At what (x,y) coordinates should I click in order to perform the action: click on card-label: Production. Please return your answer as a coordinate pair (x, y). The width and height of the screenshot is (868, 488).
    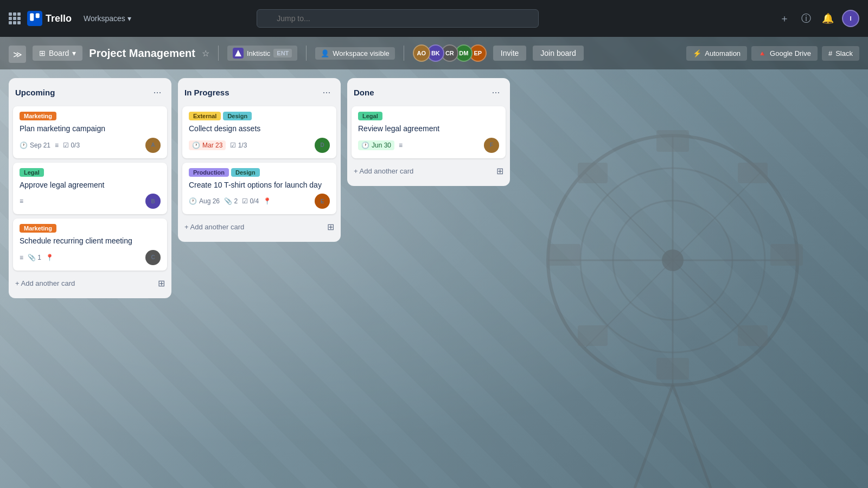
    Looking at the image, I should click on (209, 172).